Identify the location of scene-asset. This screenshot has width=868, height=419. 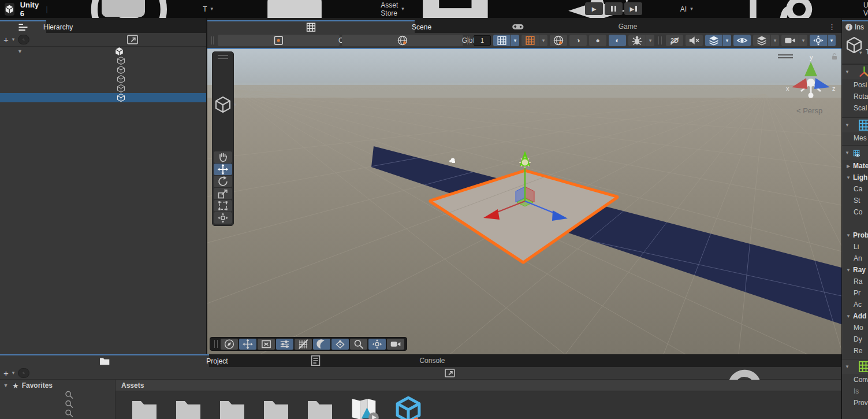
(364, 407).